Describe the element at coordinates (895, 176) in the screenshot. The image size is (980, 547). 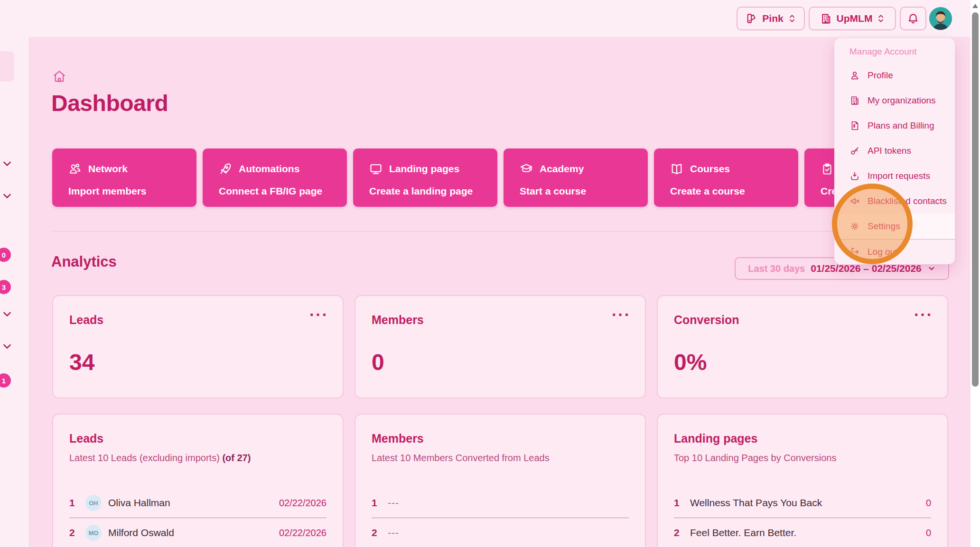
I see `menu-item-import-requests: Import requests` at that location.